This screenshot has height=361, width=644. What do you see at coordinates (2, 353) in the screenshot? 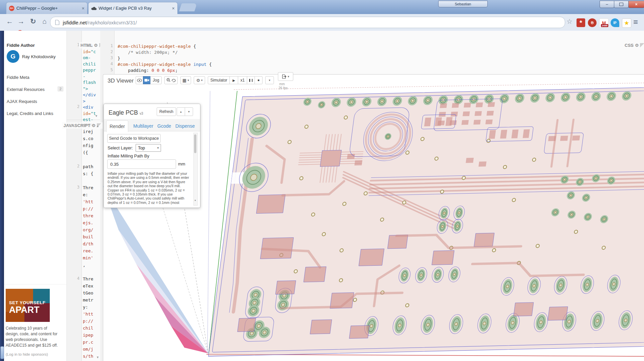
I see `strip-scroll-thumb` at bounding box center [2, 353].